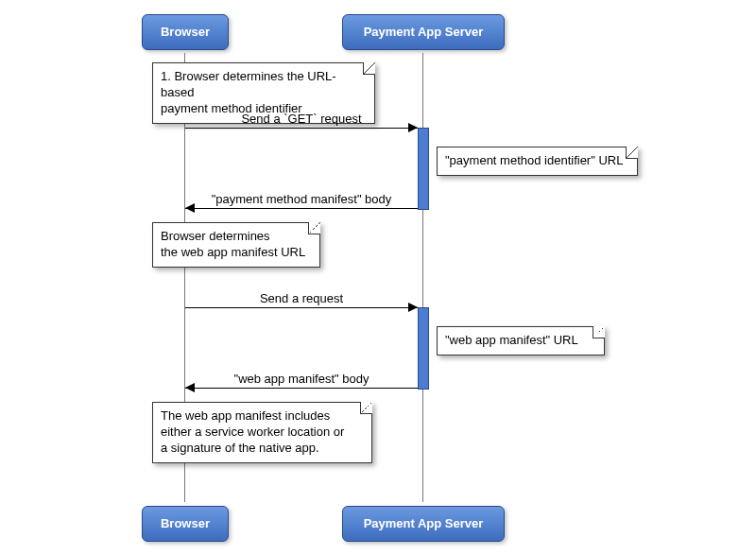 The width and height of the screenshot is (756, 555). What do you see at coordinates (301, 208) in the screenshot?
I see `message-manifest-body-line` at bounding box center [301, 208].